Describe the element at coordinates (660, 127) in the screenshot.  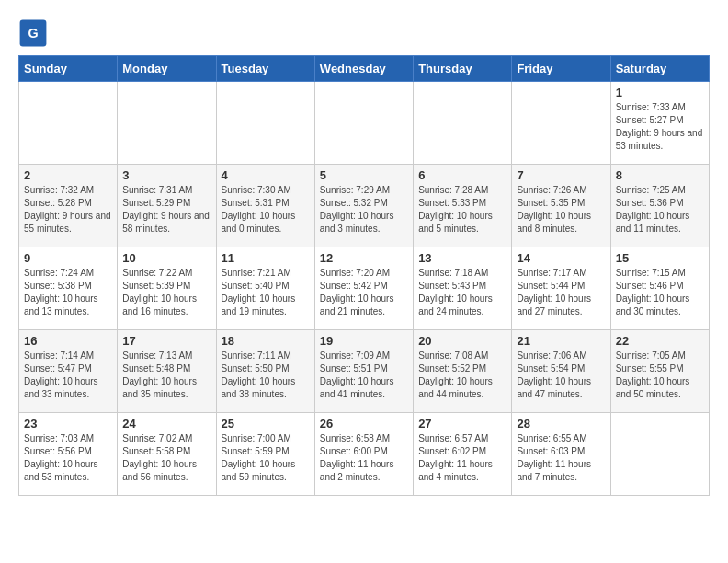
I see `day-info: Sunrise: 7:33 AM Sunset: 5:27 PM Dayligh…` at that location.